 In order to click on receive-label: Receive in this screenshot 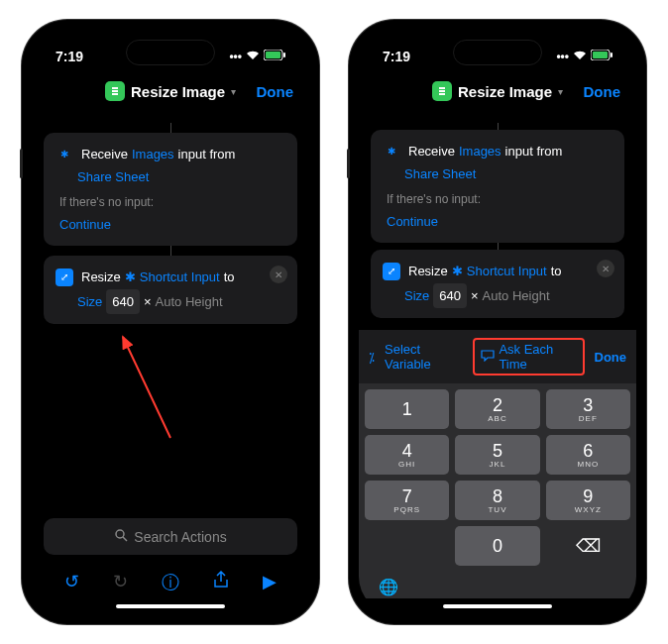, I will do `click(432, 151)`.